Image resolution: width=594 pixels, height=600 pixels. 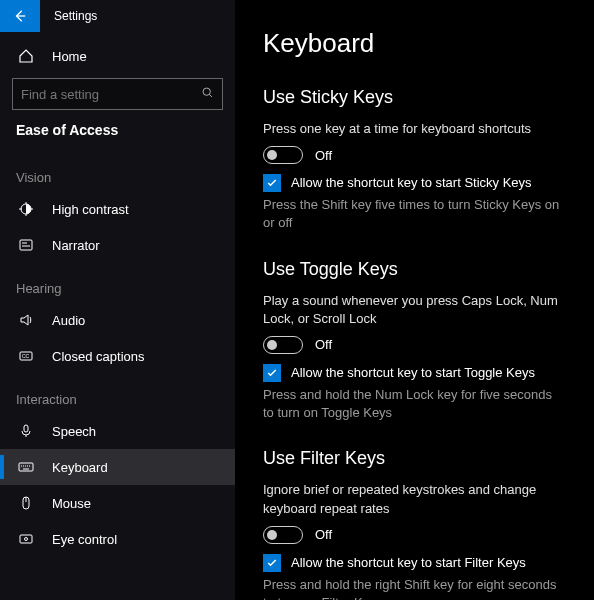 I want to click on sticky-checkbox-label: Allow the shortcut key to start Sticky K…, so click(x=412, y=183).